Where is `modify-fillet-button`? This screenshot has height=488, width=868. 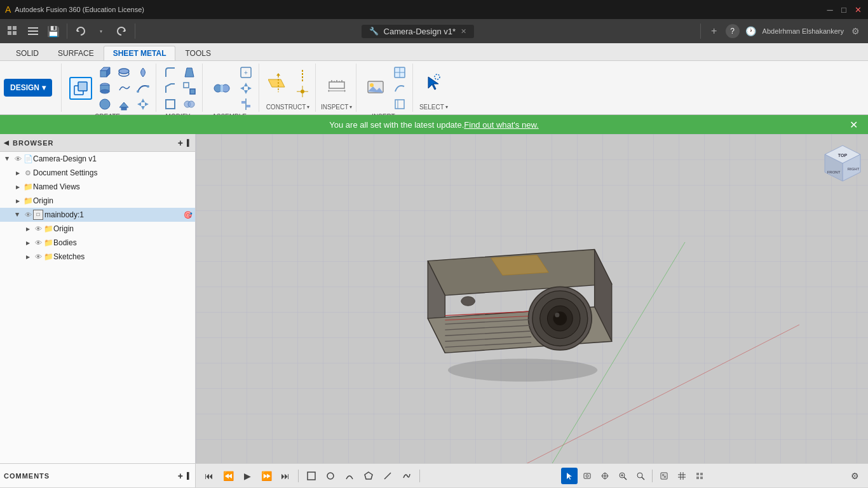
modify-fillet-button is located at coordinates (170, 72).